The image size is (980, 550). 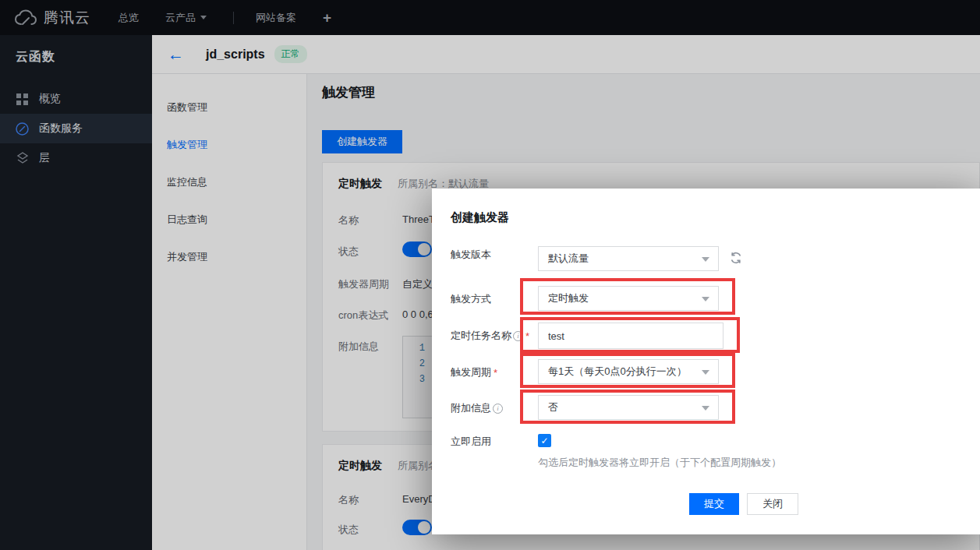 What do you see at coordinates (631, 336) in the screenshot?
I see `task-name-input` at bounding box center [631, 336].